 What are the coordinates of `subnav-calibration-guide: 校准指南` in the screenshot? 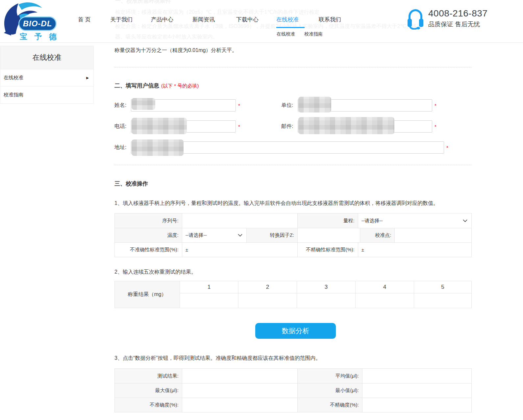 It's located at (313, 34).